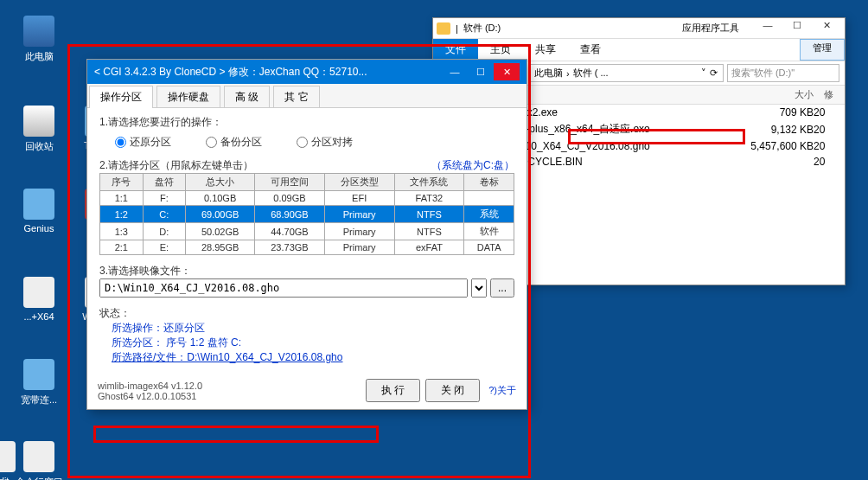  Describe the element at coordinates (456, 50) in the screenshot. I see `tab-file: 文件` at that location.